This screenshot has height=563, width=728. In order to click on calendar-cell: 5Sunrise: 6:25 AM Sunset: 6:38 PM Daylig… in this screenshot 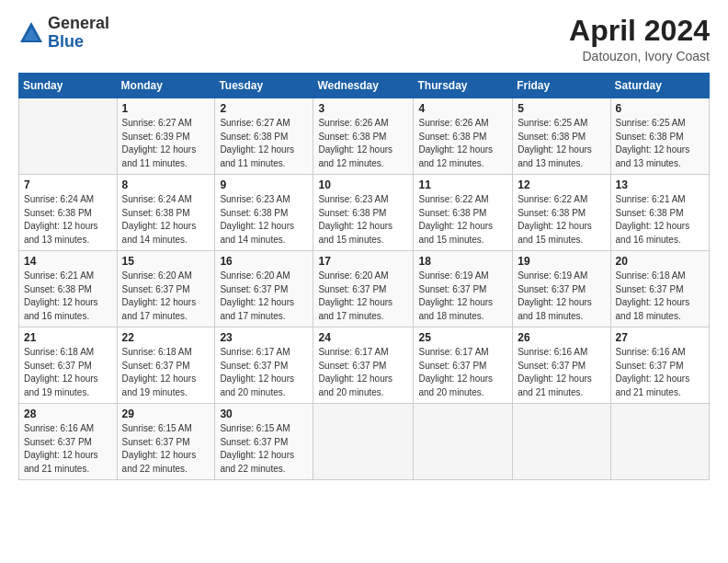, I will do `click(562, 136)`.